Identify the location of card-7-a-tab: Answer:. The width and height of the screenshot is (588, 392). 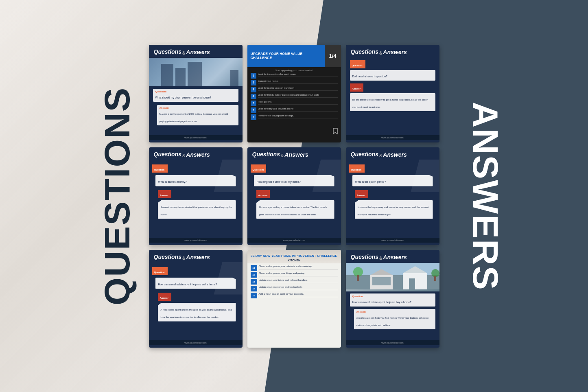
(165, 297).